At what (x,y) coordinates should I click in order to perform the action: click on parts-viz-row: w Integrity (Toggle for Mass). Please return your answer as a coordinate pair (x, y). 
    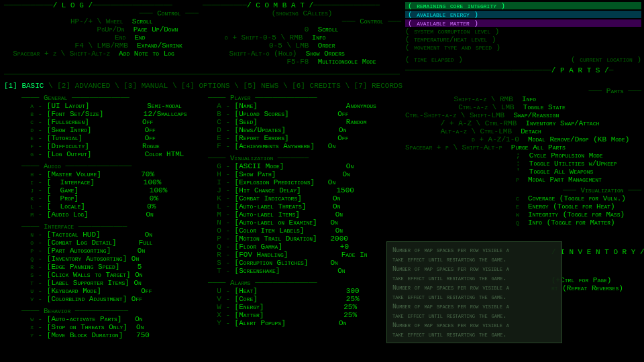
    Looking at the image, I should click on (523, 215).